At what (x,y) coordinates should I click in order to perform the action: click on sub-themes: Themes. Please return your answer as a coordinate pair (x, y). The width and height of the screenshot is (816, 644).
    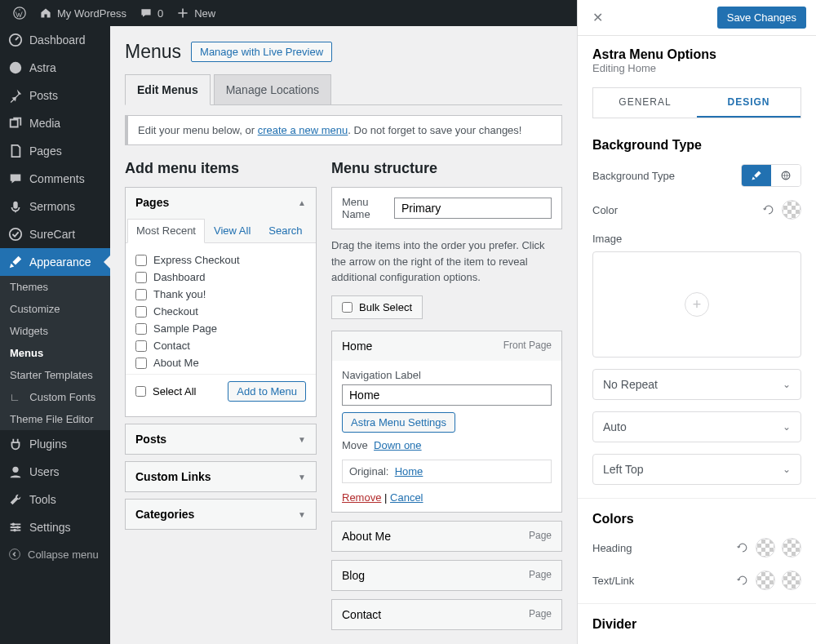
    Looking at the image, I should click on (55, 287).